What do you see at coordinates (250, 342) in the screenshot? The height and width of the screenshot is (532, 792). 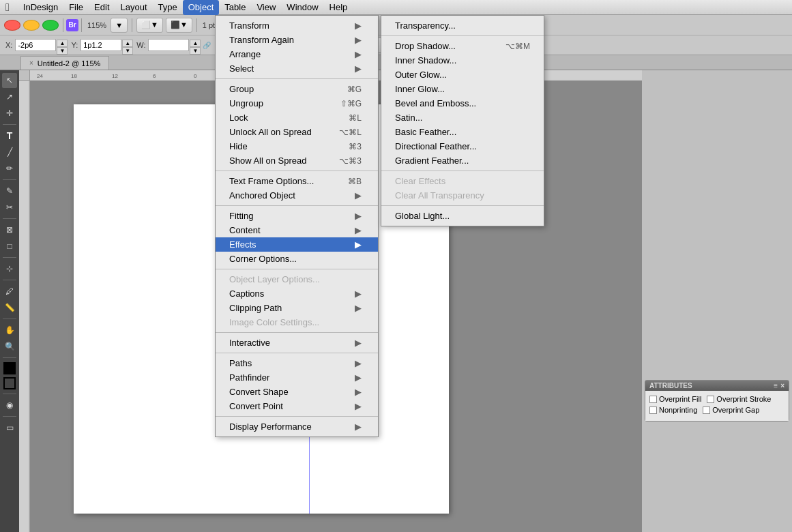 I see `menu-interactive-label: Interactive` at bounding box center [250, 342].